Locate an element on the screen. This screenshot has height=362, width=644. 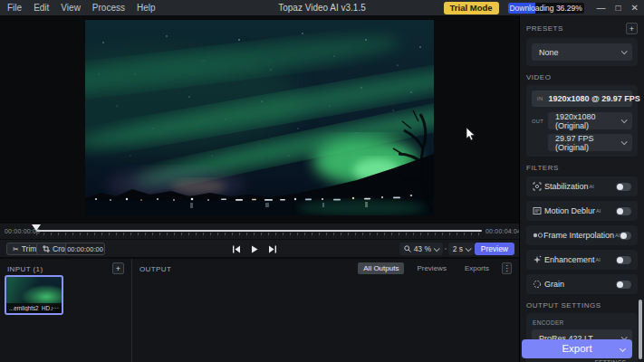
filter-label: Motion Deblur is located at coordinates (570, 211).